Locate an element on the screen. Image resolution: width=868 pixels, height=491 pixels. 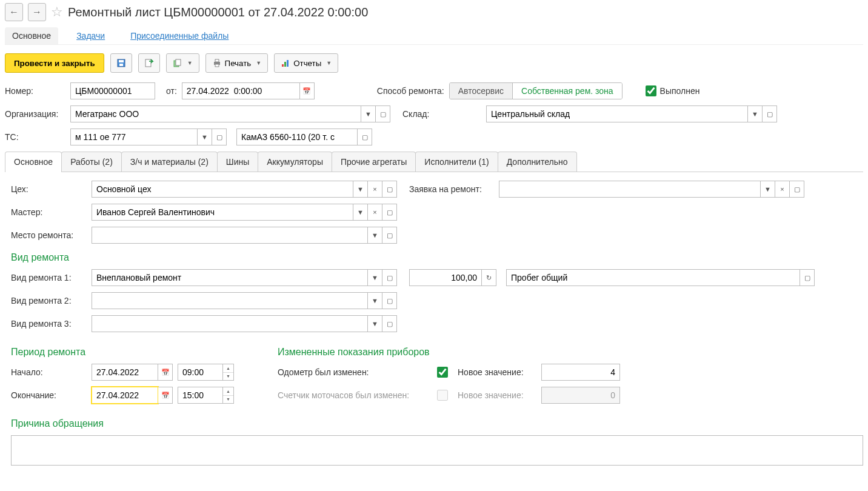
org-input is located at coordinates (216, 114).